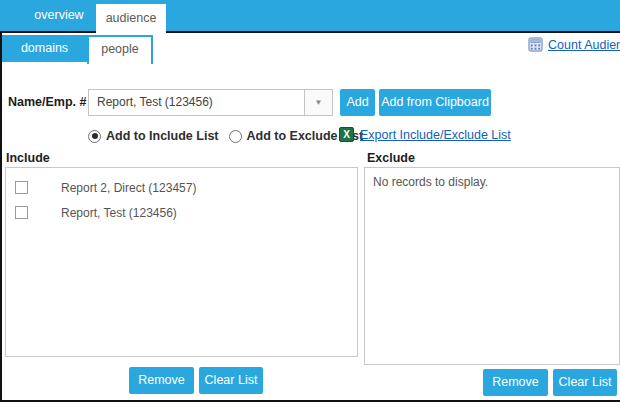 Image resolution: width=620 pixels, height=407 pixels. Describe the element at coordinates (310, 32) in the screenshot. I see `panel-top-border` at that location.